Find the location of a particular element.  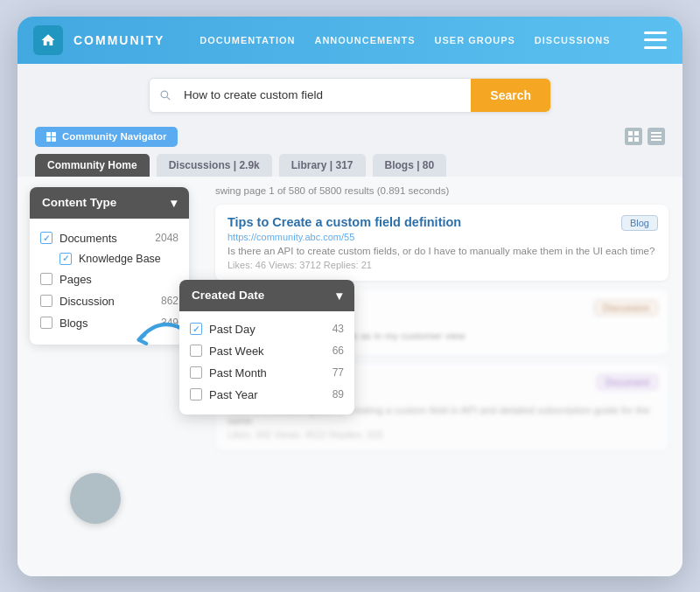

nav-discussions: Discussions is located at coordinates (572, 40).